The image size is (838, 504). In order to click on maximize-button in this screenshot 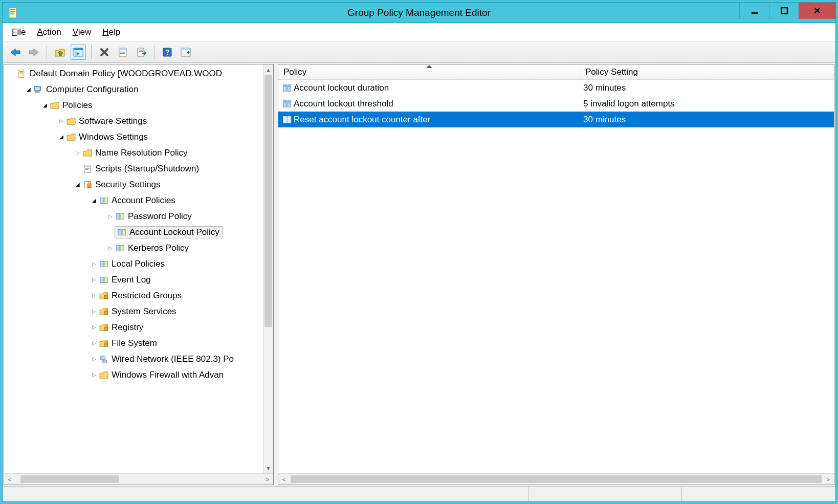, I will do `click(784, 11)`.